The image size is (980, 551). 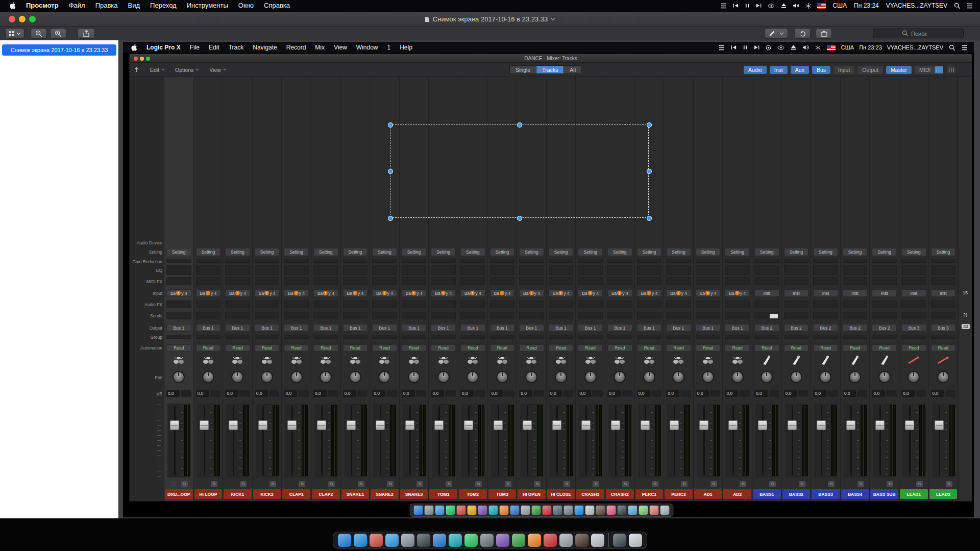 I want to click on input-button: Ba!y 4, so click(x=502, y=293).